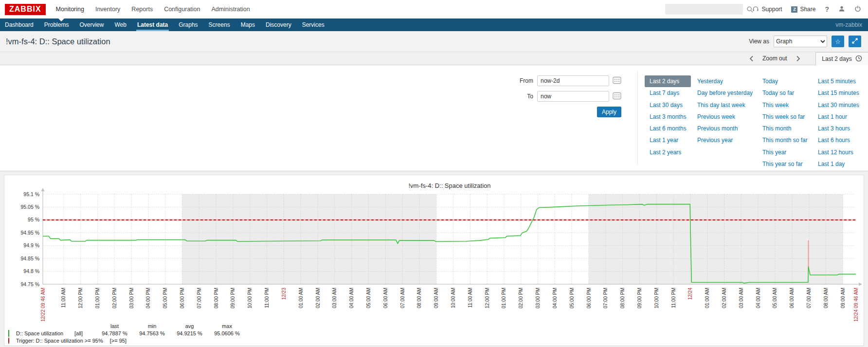  I want to click on subnav-maps: Maps, so click(248, 25).